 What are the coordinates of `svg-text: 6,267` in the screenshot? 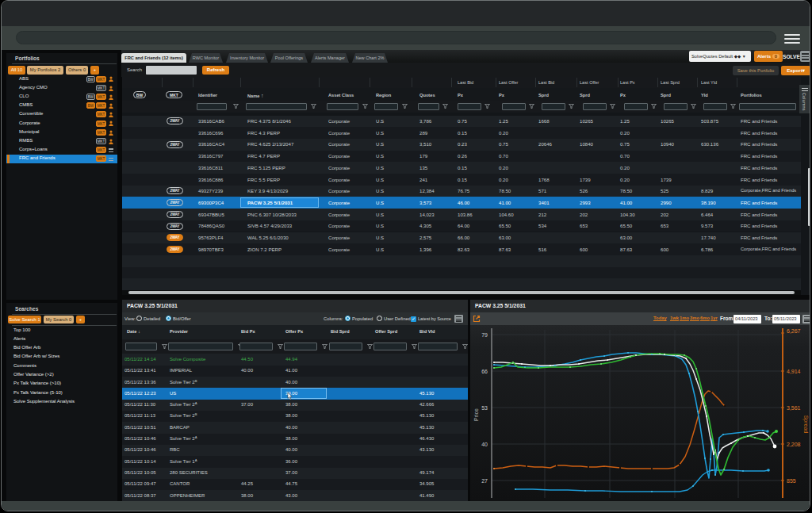 It's located at (794, 331).